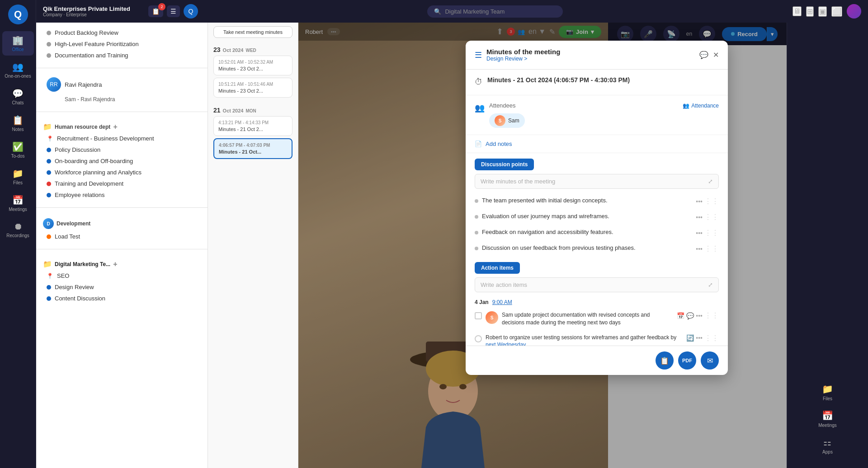 The width and height of the screenshot is (868, 468). Describe the element at coordinates (502, 302) in the screenshot. I see `action-time-label: 9:00 AM` at that location.